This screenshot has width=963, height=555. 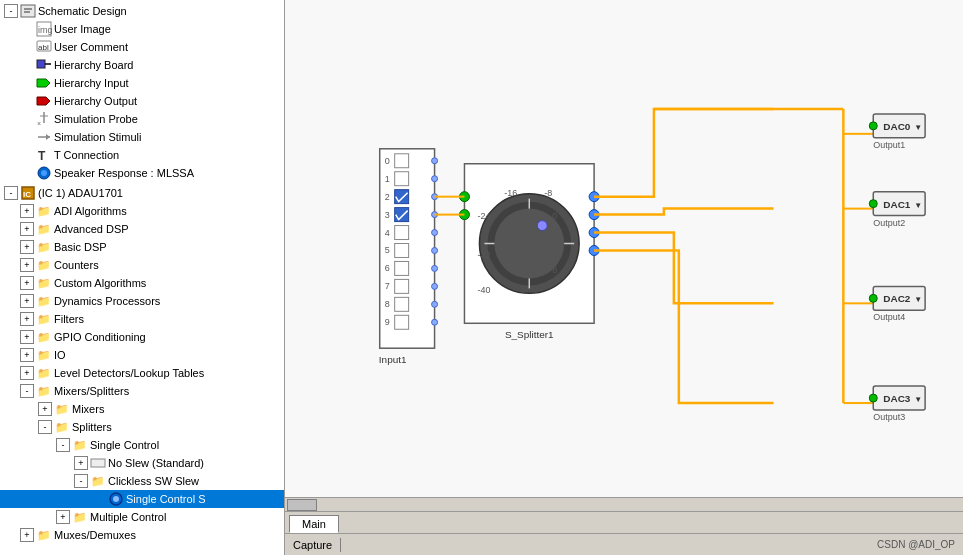 I want to click on svg-text: DAC2, so click(x=897, y=298).